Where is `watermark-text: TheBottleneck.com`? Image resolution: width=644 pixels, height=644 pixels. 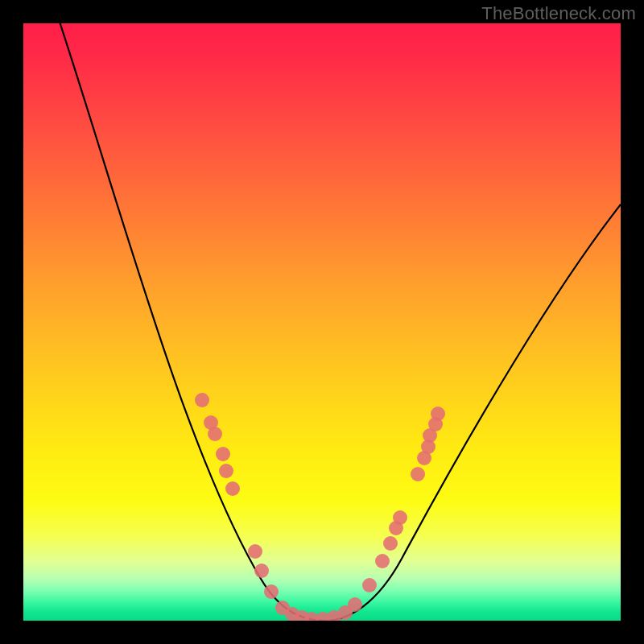 watermark-text: TheBottleneck.com is located at coordinates (559, 14).